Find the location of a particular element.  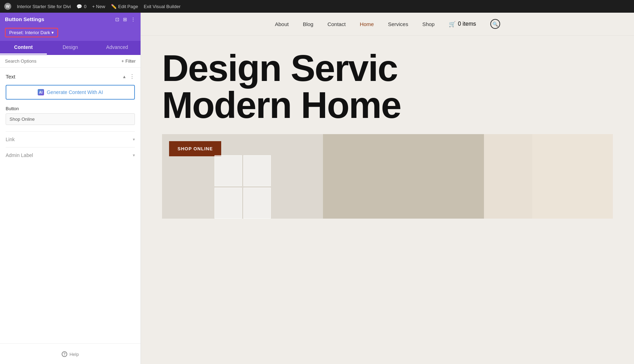

cart-count: 0 items is located at coordinates (467, 24).